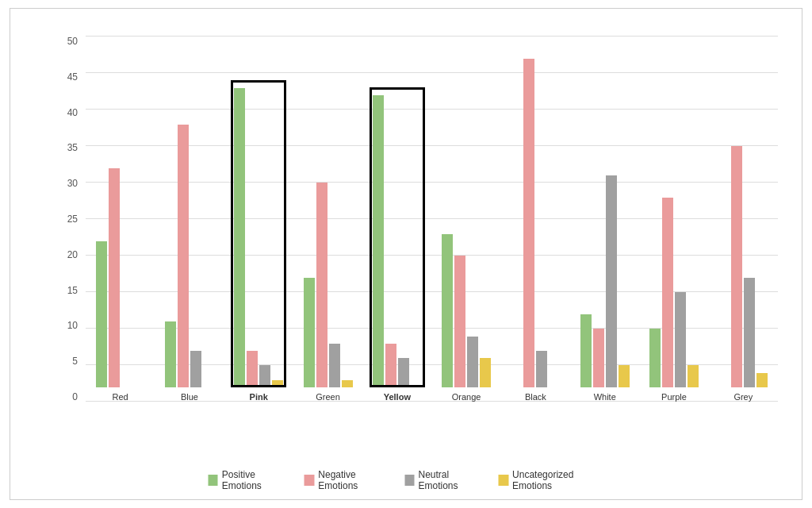 This screenshot has width=812, height=508. What do you see at coordinates (536, 397) in the screenshot?
I see `group-label: Black` at bounding box center [536, 397].